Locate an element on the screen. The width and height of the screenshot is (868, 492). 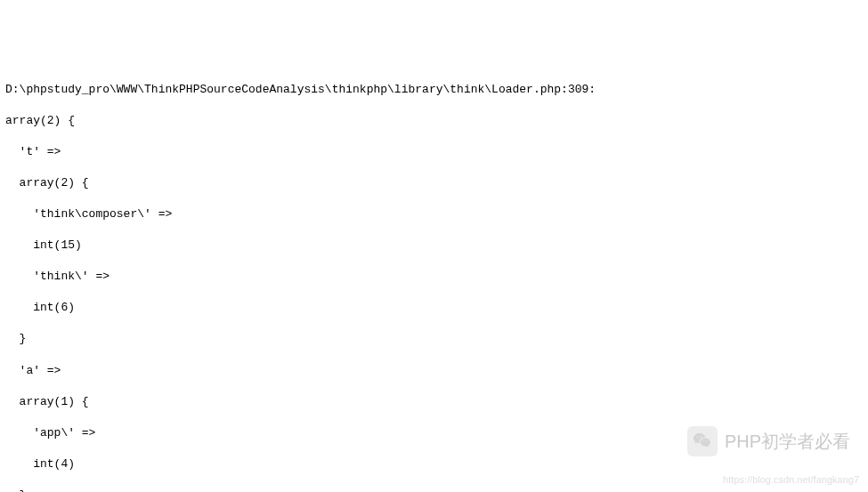
dump-line: int(15) is located at coordinates (434, 246).